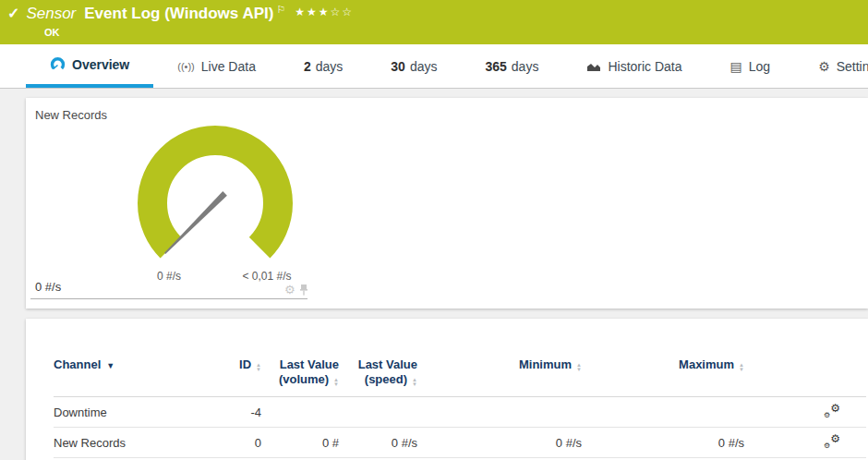 The height and width of the screenshot is (460, 868). I want to click on cell-minimum, so click(500, 412).